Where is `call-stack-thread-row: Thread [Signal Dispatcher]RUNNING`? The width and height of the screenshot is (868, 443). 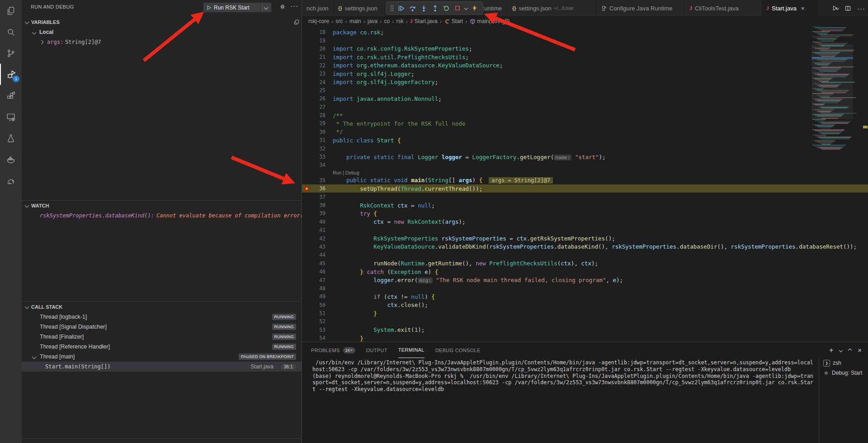 call-stack-thread-row: Thread [Signal Dispatcher]RUNNING is located at coordinates (162, 327).